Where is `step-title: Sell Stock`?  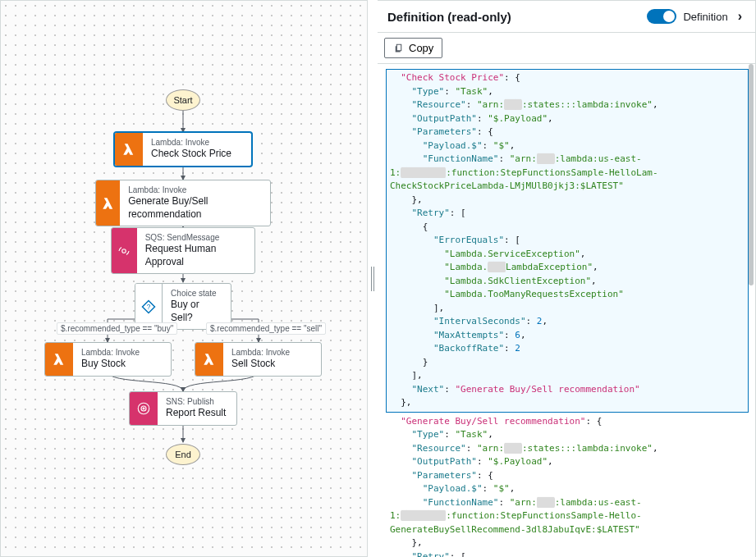
step-title: Sell Stock is located at coordinates (261, 364).